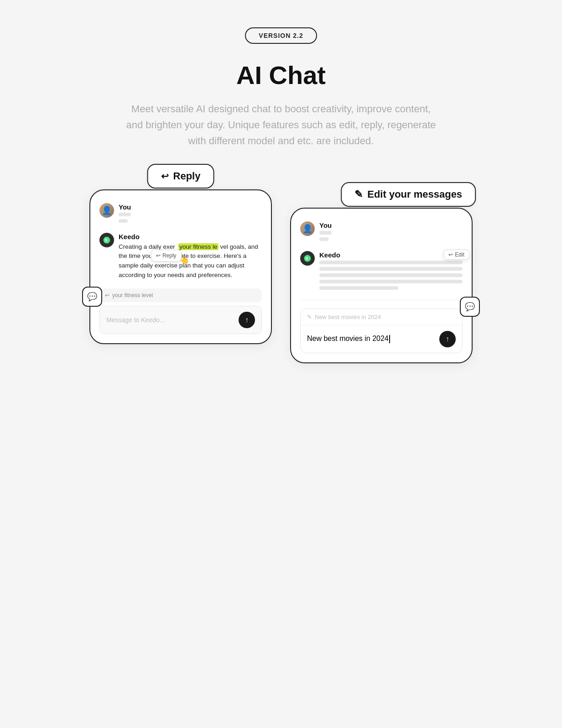 This screenshot has height=728, width=562. I want to click on reply-context-icon: ↩, so click(107, 295).